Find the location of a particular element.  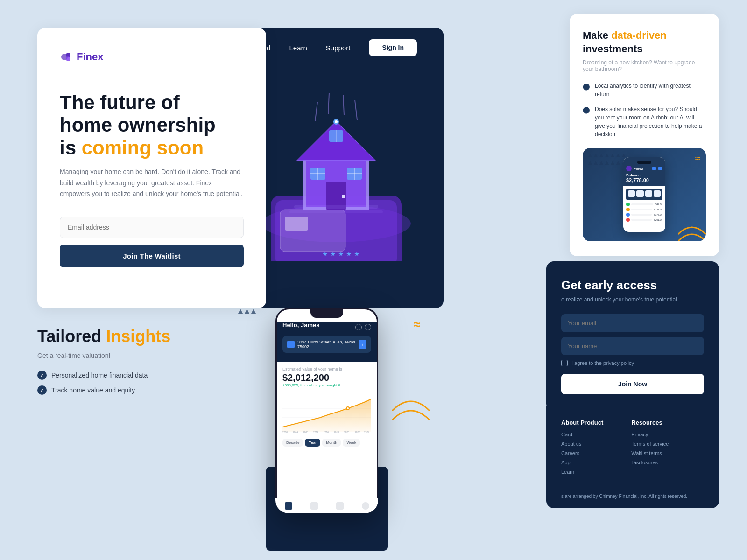

privacy-text: I agree to the privacy policy is located at coordinates (603, 363).